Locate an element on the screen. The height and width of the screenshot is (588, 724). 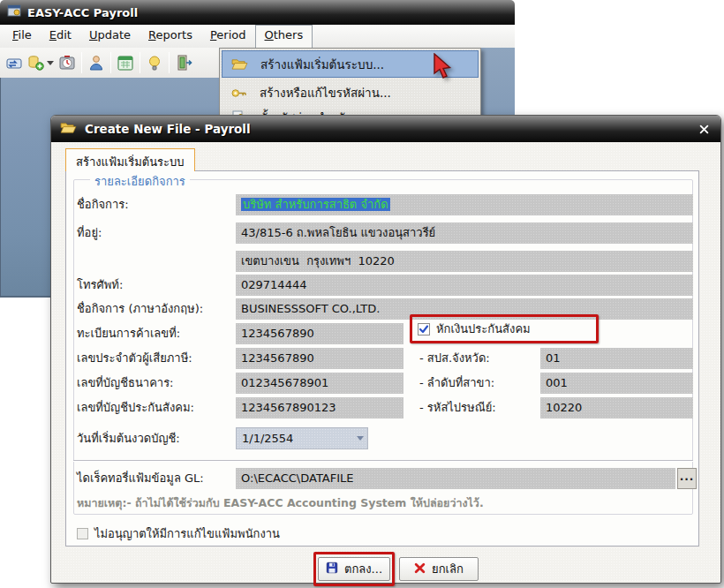
employee-icon is located at coordinates (96, 63).